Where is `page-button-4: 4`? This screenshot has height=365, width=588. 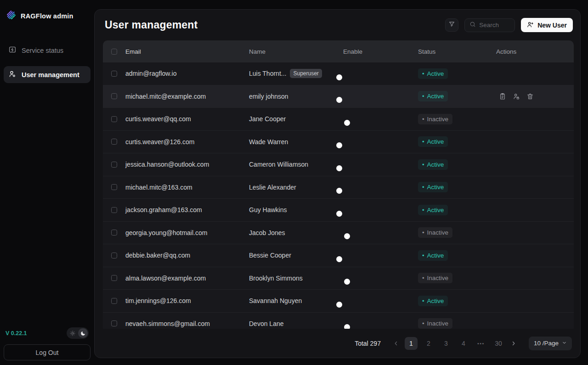 page-button-4: 4 is located at coordinates (464, 343).